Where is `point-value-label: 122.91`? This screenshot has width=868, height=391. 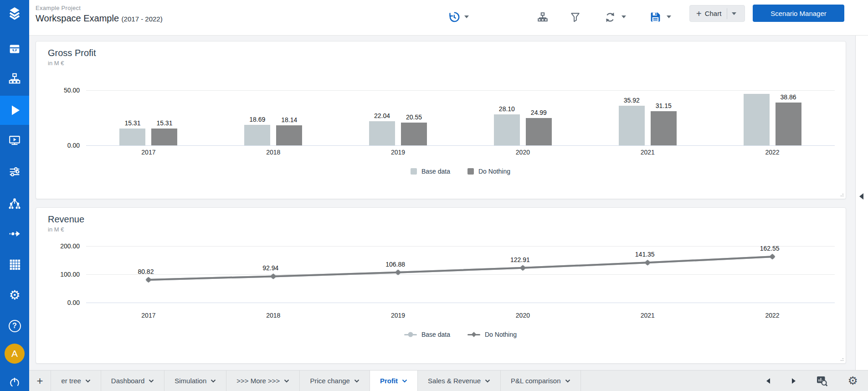
point-value-label: 122.91 is located at coordinates (520, 260).